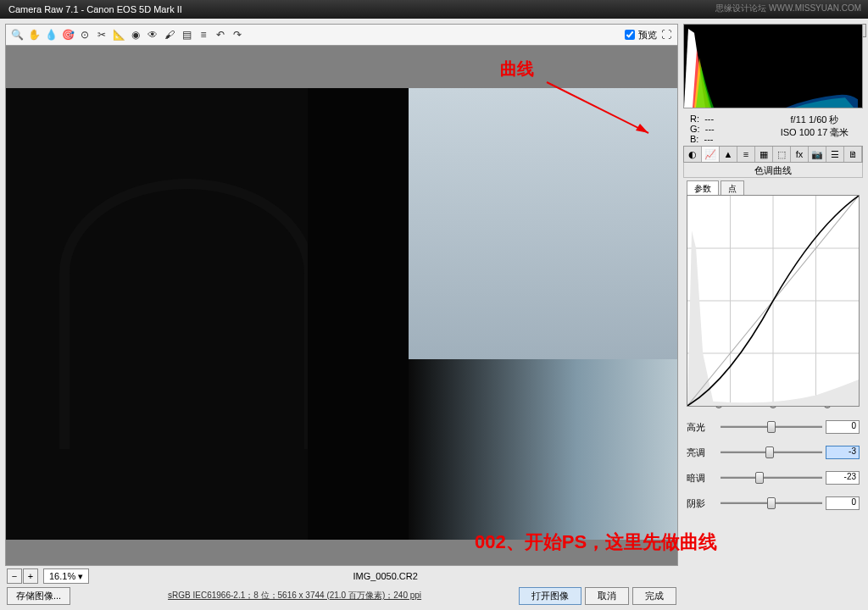 The width and height of the screenshot is (868, 610). Describe the element at coordinates (843, 503) in the screenshot. I see `value-shadows: 0` at that location.